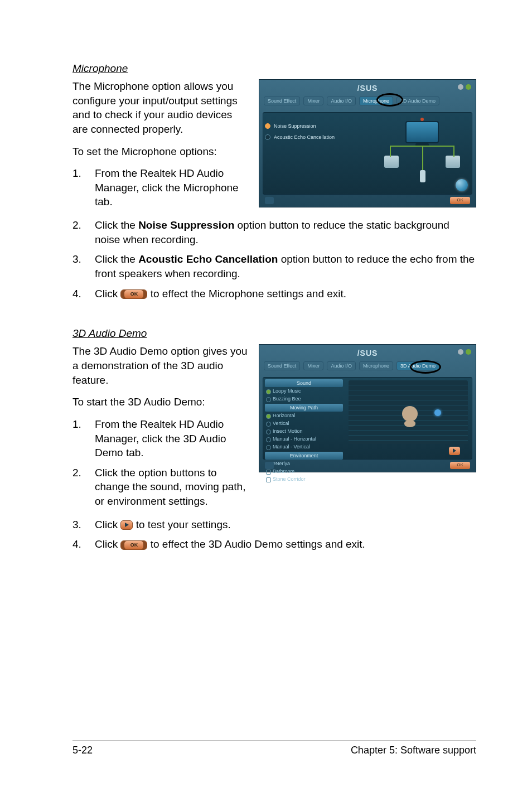 The width and height of the screenshot is (532, 802). I want to click on noise-suppression-option: Noise Suppression, so click(309, 126).